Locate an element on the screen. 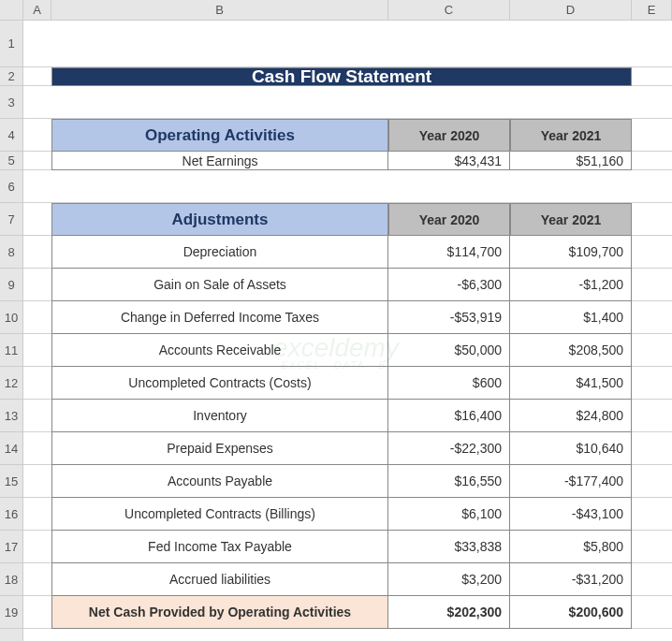  table-row-val-2020: $16,400 is located at coordinates (449, 415).